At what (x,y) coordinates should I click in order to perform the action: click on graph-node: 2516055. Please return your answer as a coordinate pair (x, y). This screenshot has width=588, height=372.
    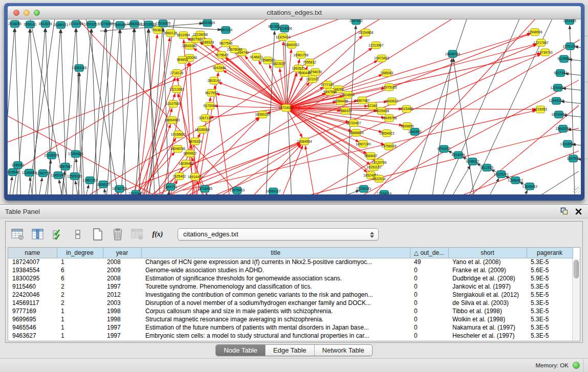
    Looking at the image, I should click on (15, 24).